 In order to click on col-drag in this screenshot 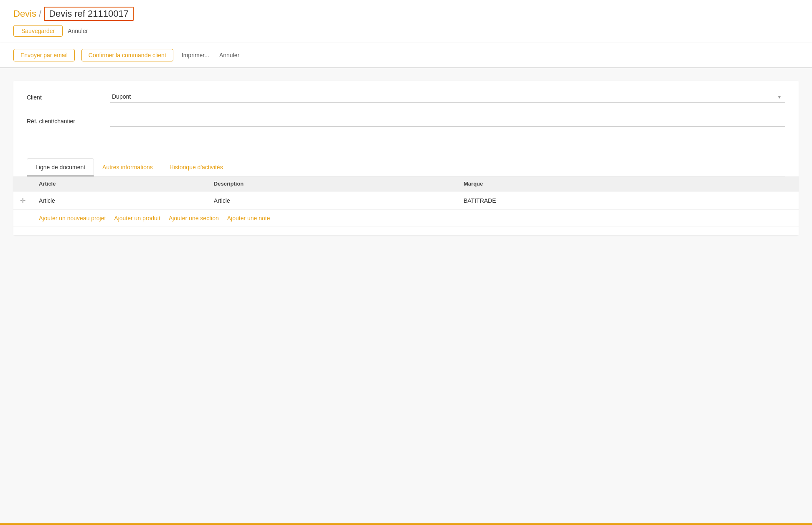, I will do `click(23, 184)`.